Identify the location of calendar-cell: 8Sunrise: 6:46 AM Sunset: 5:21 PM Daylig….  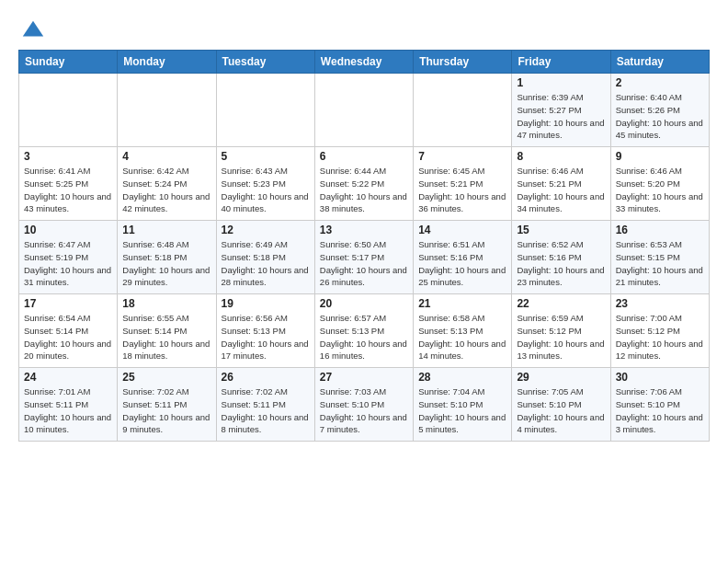
(561, 184).